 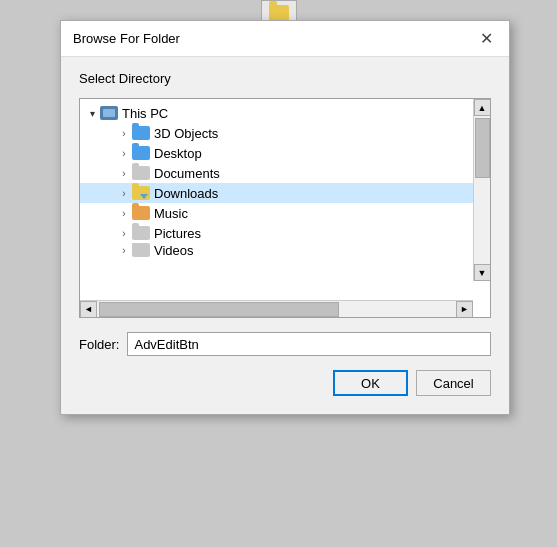 I want to click on this-pc-label: This PC, so click(x=145, y=114).